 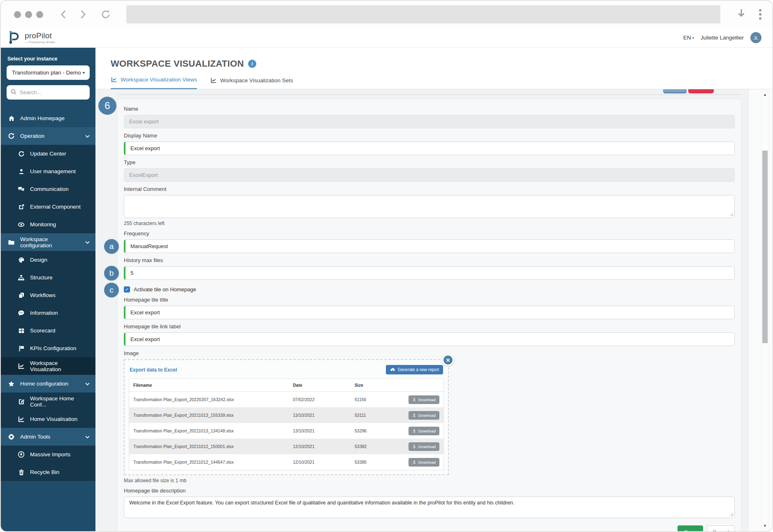 I want to click on step-badge-c: c, so click(x=111, y=290).